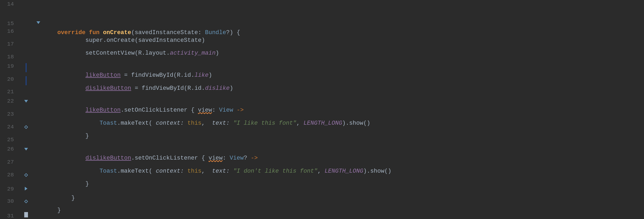 The width and height of the screenshot is (644, 219). Describe the element at coordinates (9, 175) in the screenshot. I see `line-num-28: 28` at that location.